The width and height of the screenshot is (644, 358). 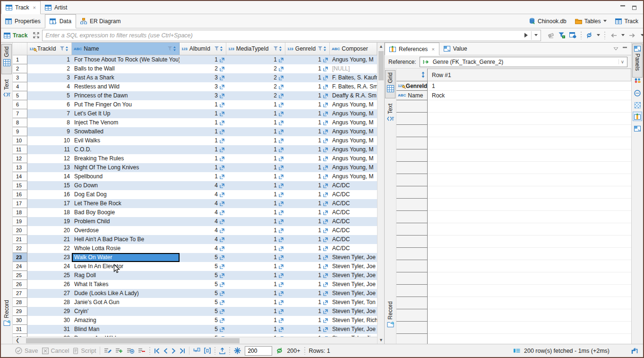 I want to click on tab-er-diagram: ER Diagram, so click(x=100, y=21).